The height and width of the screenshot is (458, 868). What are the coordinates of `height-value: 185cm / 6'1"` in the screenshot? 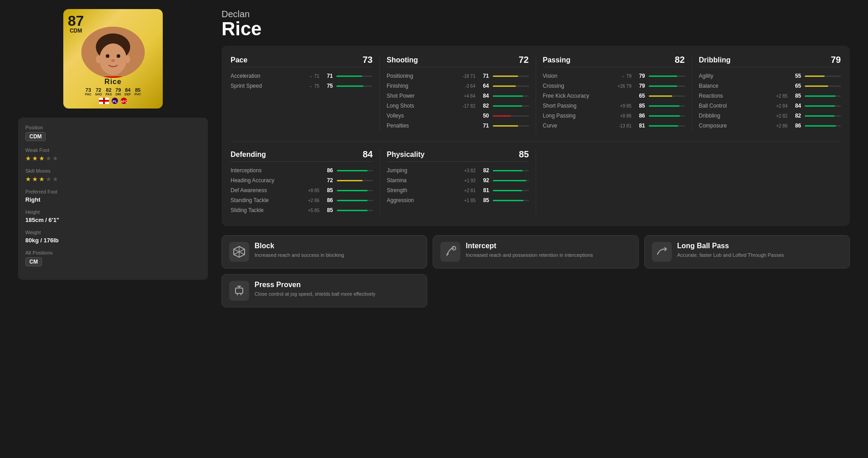 It's located at (113, 220).